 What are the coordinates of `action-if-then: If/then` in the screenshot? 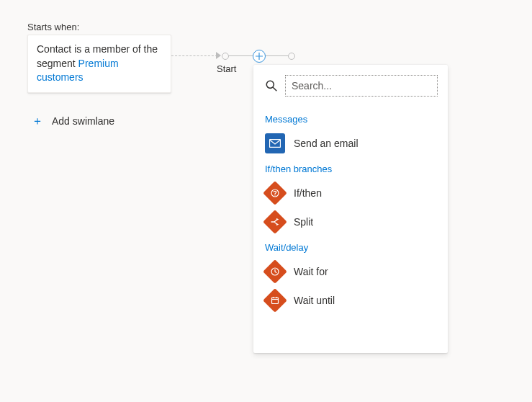 It's located at (351, 193).